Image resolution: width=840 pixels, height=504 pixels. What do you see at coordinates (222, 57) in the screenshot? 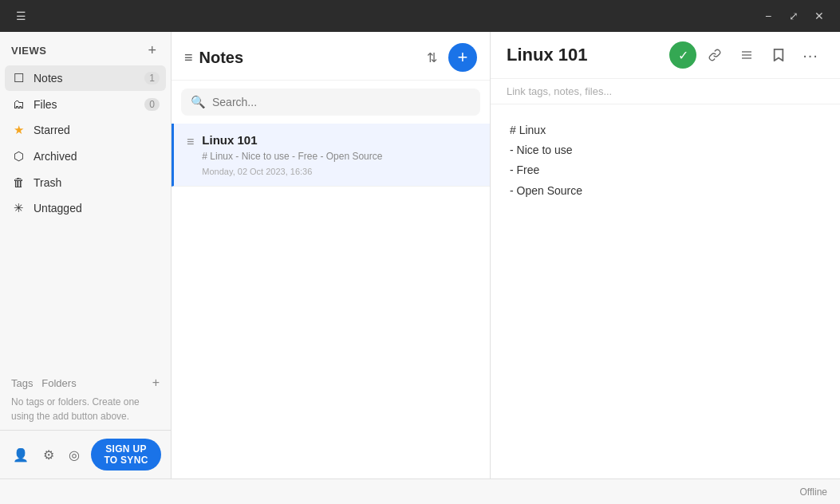
I see `note-list-title: Notes` at bounding box center [222, 57].